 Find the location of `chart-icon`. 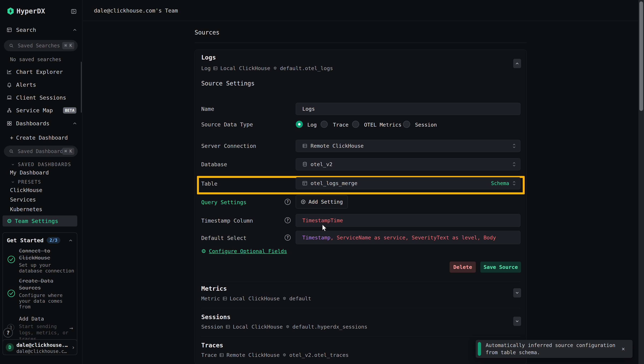

chart-icon is located at coordinates (10, 72).